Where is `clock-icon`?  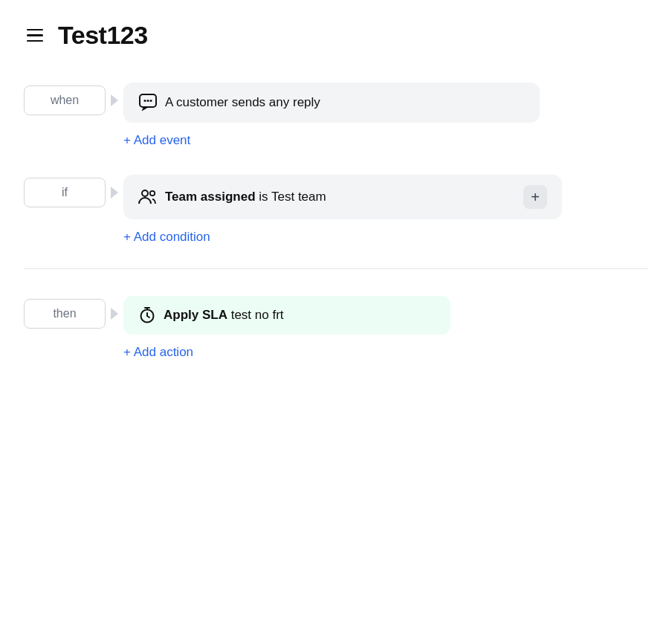 clock-icon is located at coordinates (147, 315).